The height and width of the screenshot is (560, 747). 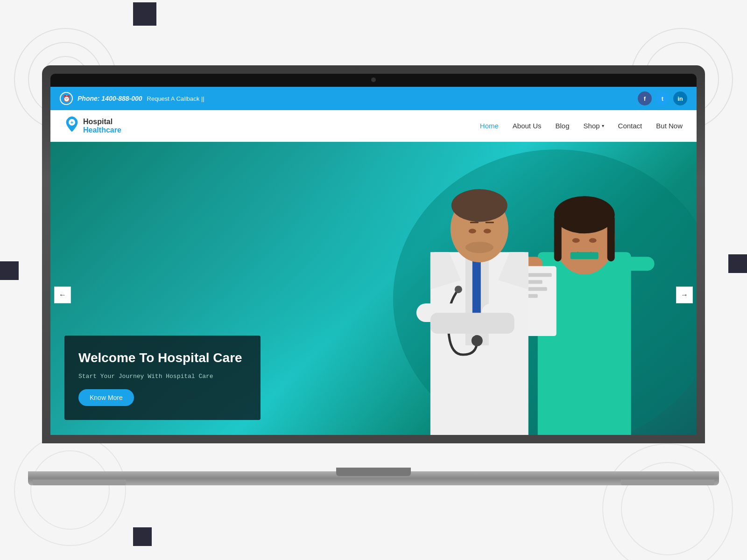 What do you see at coordinates (176, 99) in the screenshot?
I see `callback-text: Request A Callback ||` at bounding box center [176, 99].